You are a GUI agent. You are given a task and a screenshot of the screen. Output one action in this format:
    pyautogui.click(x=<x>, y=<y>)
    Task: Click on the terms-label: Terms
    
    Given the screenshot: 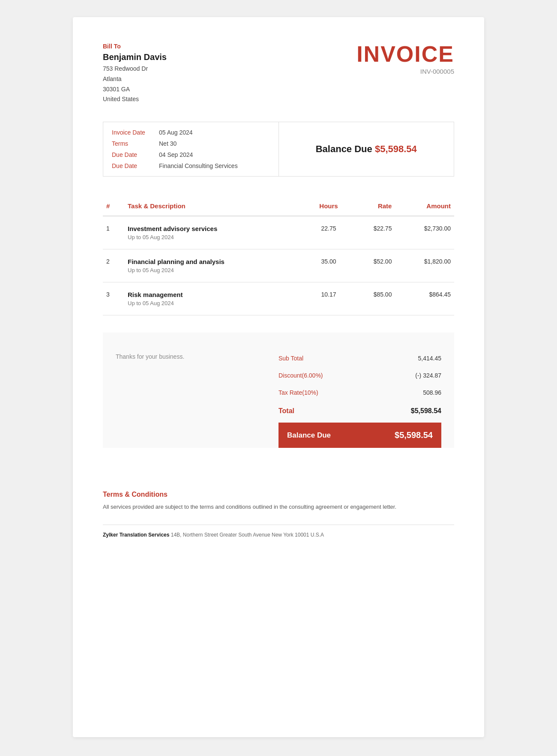 What is the action you would take?
    pyautogui.click(x=135, y=144)
    